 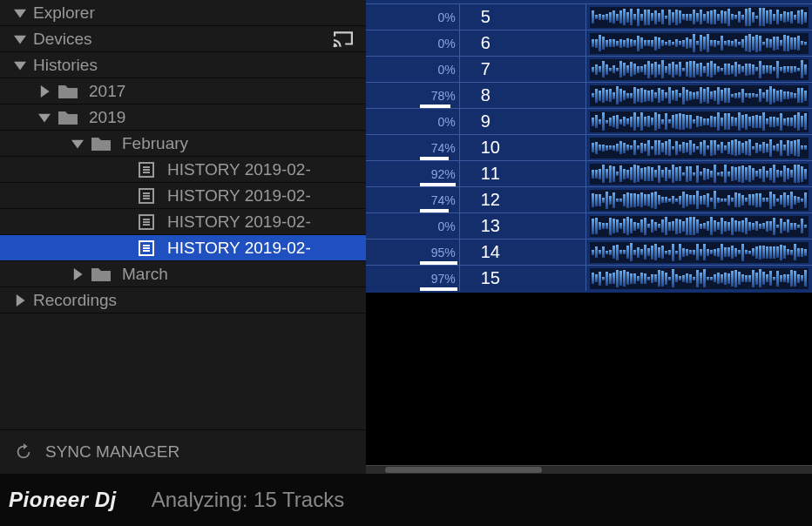 What do you see at coordinates (145, 274) in the screenshot?
I see `tree-label: March` at bounding box center [145, 274].